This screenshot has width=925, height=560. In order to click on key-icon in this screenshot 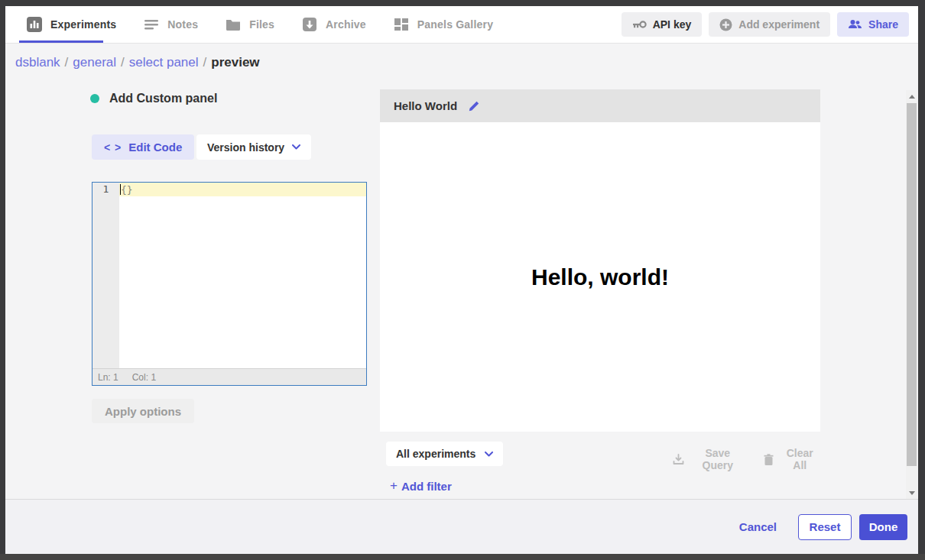, I will do `click(639, 24)`.